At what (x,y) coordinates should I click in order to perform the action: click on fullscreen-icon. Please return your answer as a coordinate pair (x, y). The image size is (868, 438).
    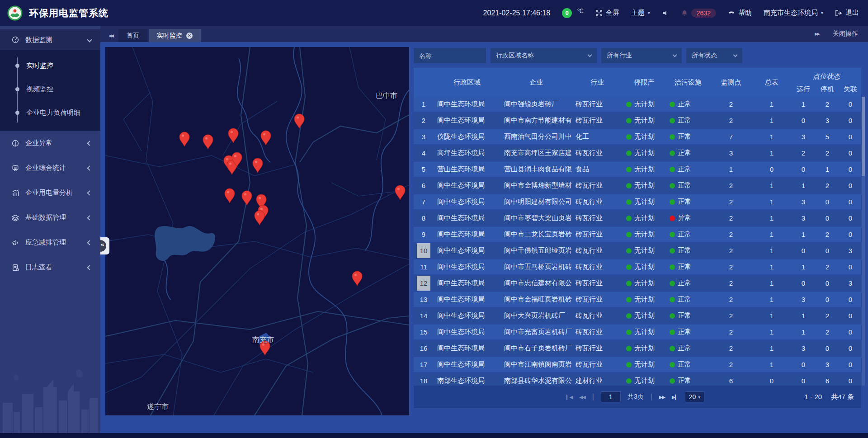
    Looking at the image, I should click on (599, 13).